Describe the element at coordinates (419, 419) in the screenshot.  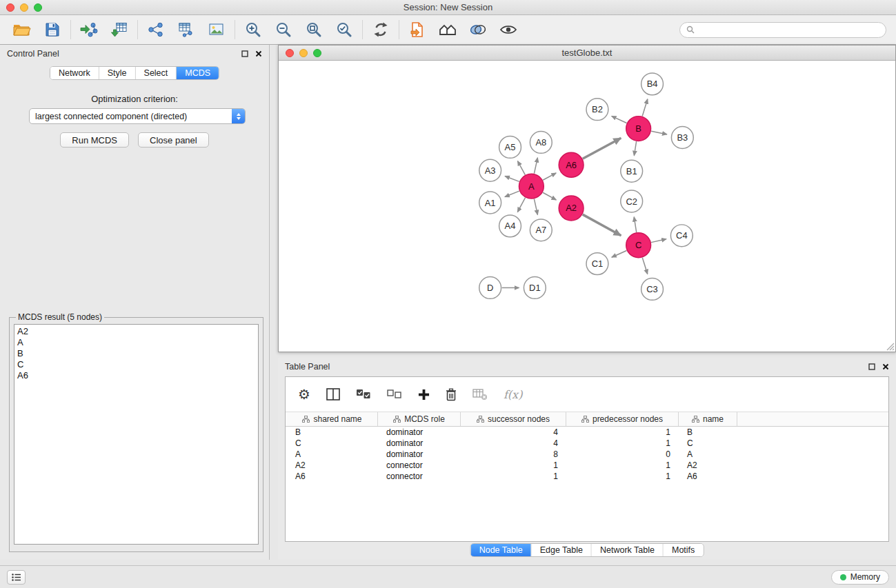
I see `column-header-mcds-role: MCDS role` at that location.